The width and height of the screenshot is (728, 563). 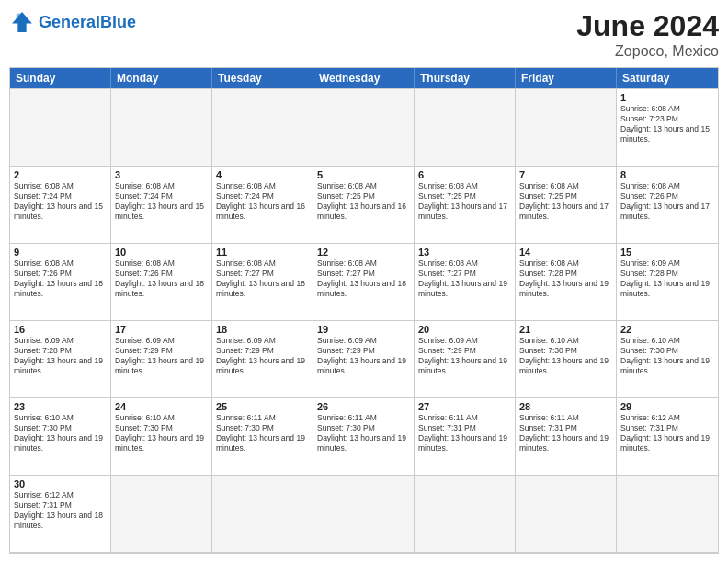 I want to click on day-number: 28, so click(x=566, y=407).